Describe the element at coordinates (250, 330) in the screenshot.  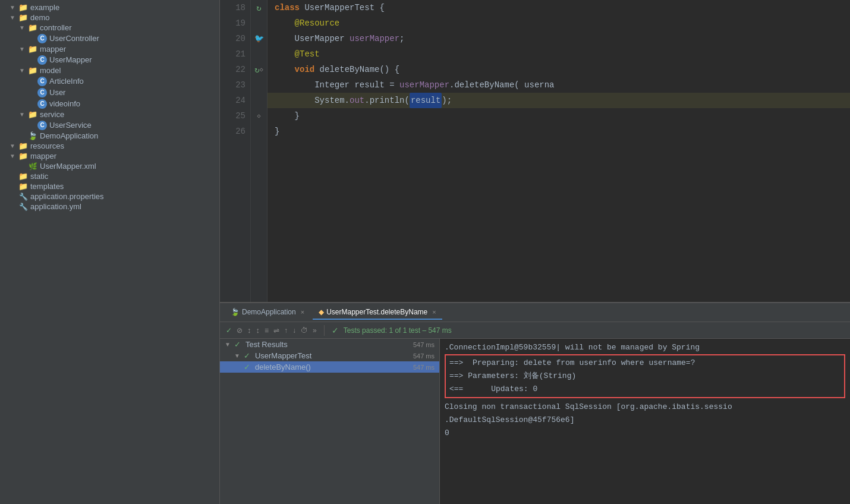
I see `tb-sort1-icon: ↕` at that location.